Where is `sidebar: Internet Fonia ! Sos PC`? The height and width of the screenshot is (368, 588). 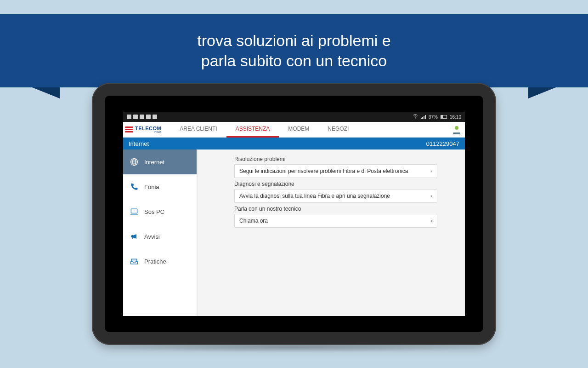 sidebar: Internet Fonia ! Sos PC is located at coordinates (160, 233).